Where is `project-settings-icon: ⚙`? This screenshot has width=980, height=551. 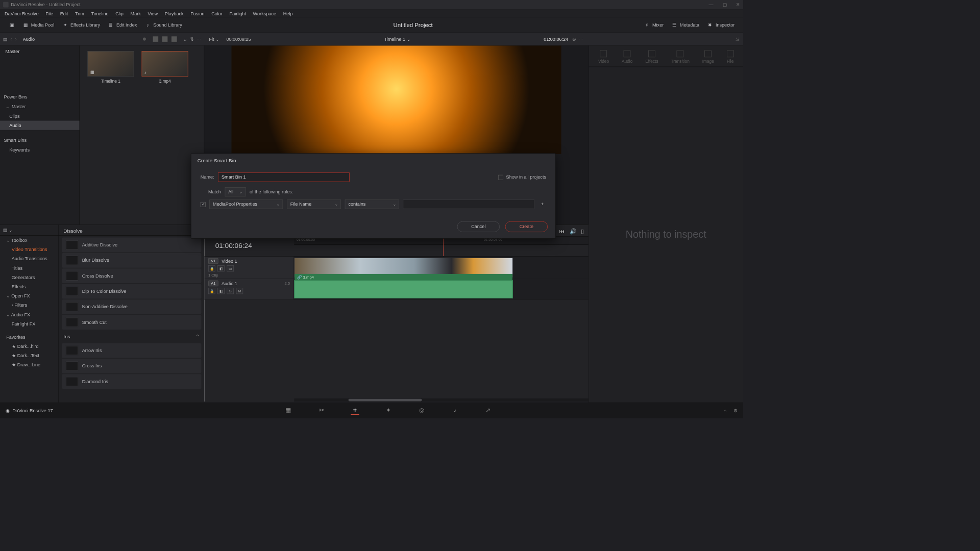
project-settings-icon: ⚙ is located at coordinates (736, 410).